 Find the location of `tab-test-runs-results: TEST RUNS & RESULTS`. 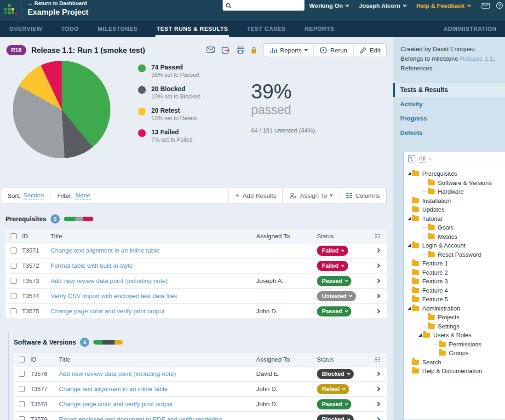

tab-test-runs-results: TEST RUNS & RESULTS is located at coordinates (192, 29).